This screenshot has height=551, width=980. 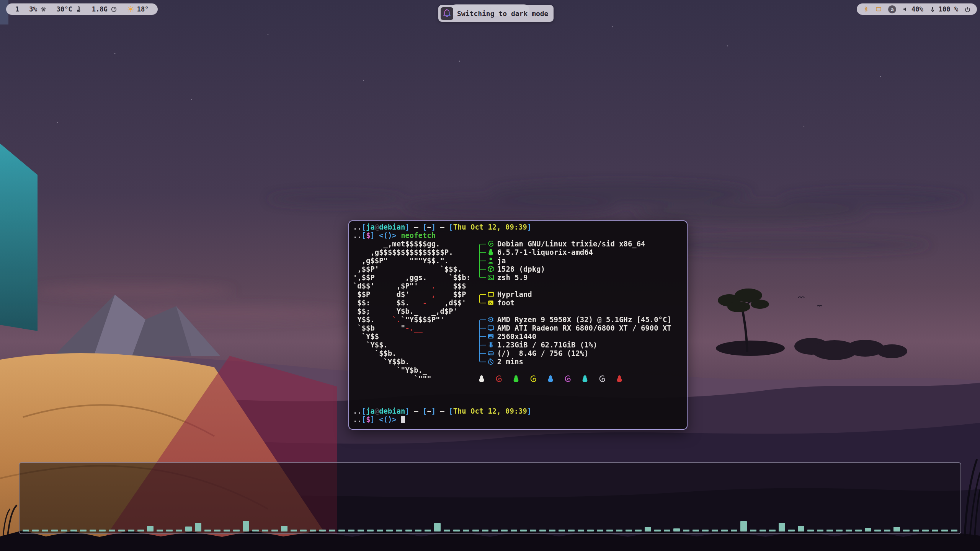 I want to click on info-value: 2560x1440, so click(x=517, y=336).